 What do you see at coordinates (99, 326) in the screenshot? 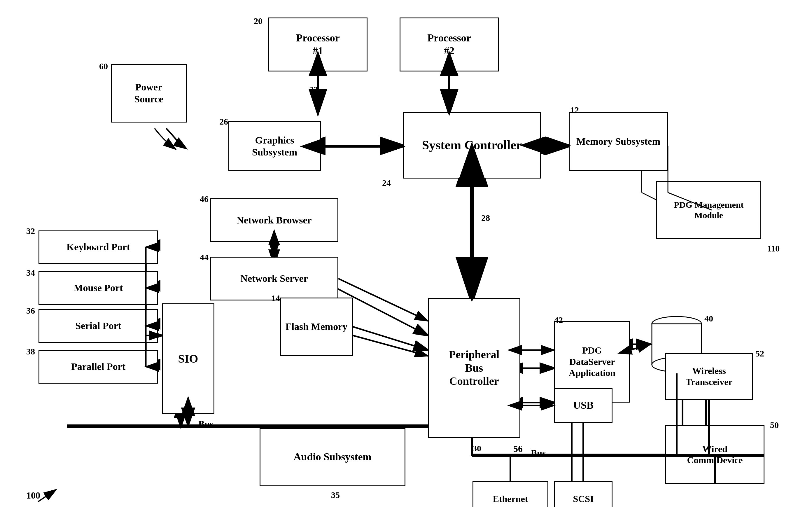
I see `serial-port-box: Serial Port` at bounding box center [99, 326].